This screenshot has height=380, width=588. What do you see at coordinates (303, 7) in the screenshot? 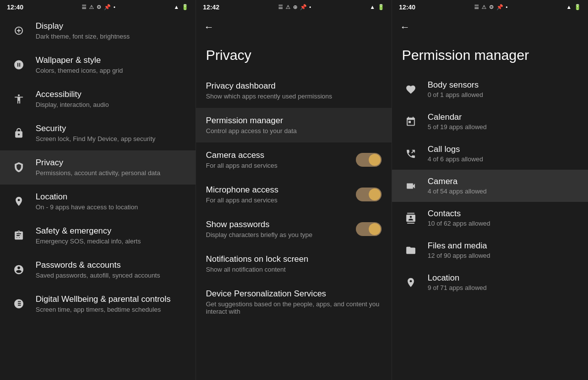
I see `pin-icon-mid: 📌` at bounding box center [303, 7].